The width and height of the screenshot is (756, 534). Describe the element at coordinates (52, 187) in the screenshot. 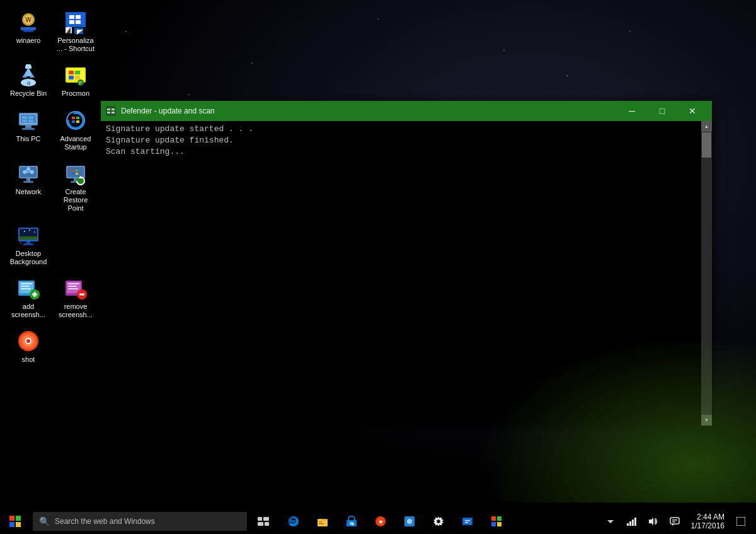

I see `icon-row-3: Network` at that location.